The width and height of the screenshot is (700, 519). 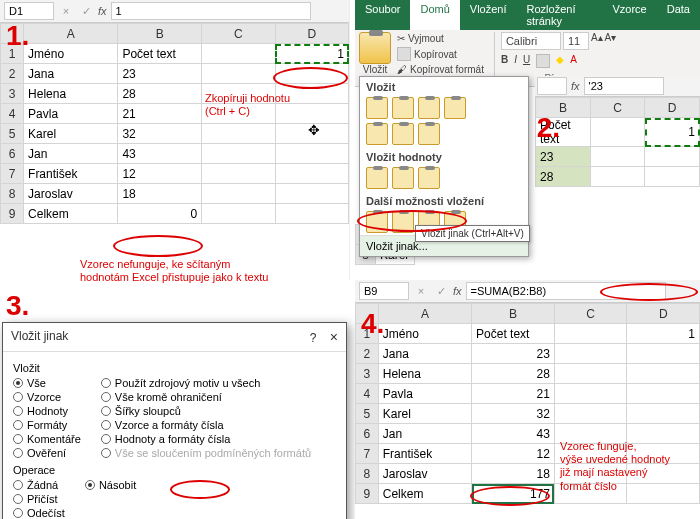 I want to click on radio-comments: Komentáře, so click(x=47, y=439).